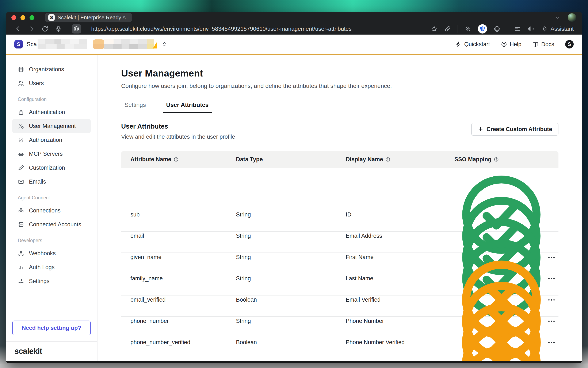  I want to click on cell-display-name: Name, so click(400, 361).